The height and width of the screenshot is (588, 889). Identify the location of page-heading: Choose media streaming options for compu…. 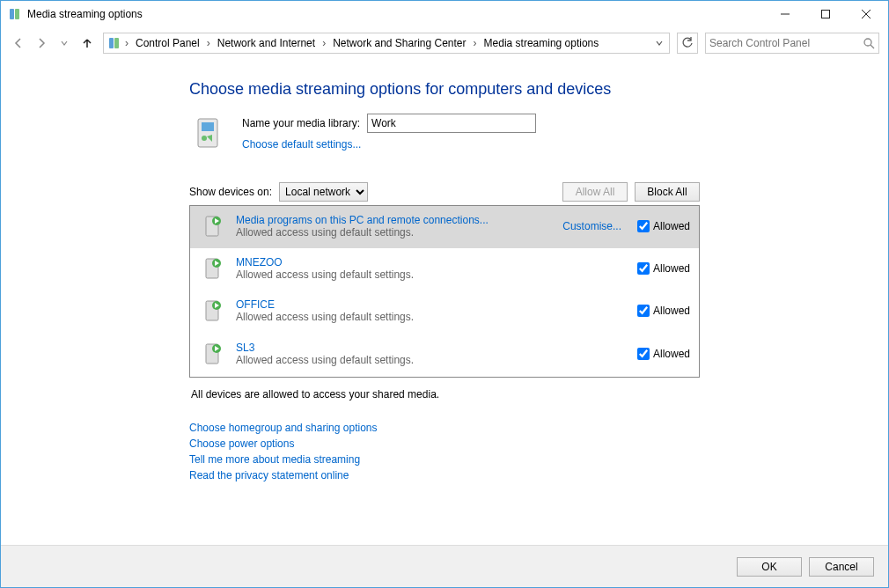
(444, 90).